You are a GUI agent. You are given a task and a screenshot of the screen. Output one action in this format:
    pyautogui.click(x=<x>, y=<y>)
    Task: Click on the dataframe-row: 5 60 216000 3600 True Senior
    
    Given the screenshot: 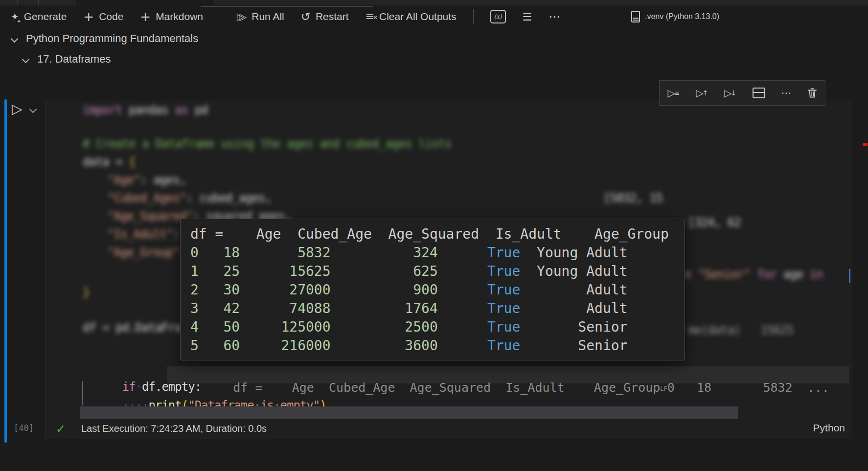 What is the action you would take?
    pyautogui.click(x=437, y=346)
    